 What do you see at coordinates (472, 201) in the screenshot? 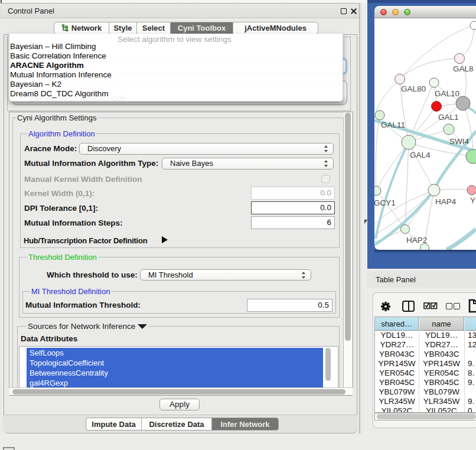
I see `svg-text: Y` at bounding box center [472, 201].